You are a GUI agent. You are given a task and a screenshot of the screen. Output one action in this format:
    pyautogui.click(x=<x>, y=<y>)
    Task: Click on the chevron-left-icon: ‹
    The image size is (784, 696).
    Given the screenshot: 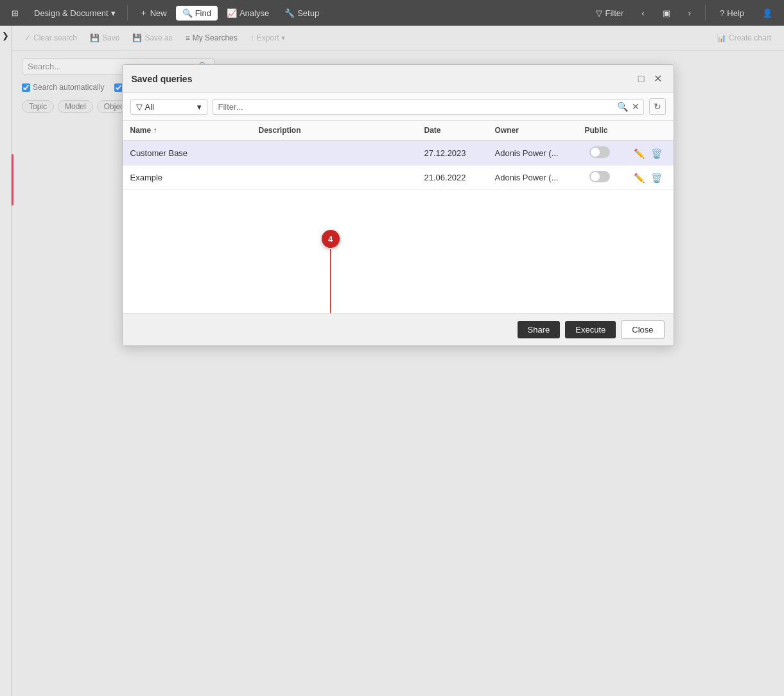 What is the action you would take?
    pyautogui.click(x=643, y=13)
    